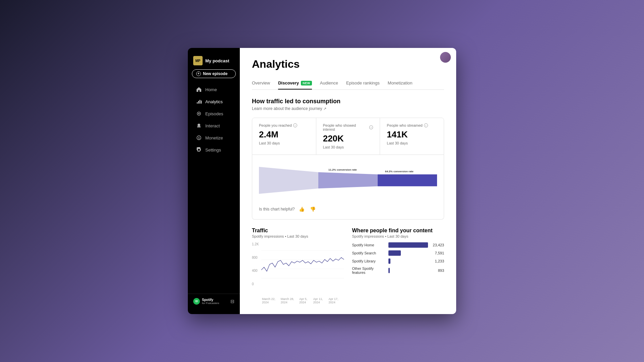 The image size is (644, 362). Describe the element at coordinates (298, 269) in the screenshot. I see `traffic-chart-area: 1.2K 800 400 0` at that location.